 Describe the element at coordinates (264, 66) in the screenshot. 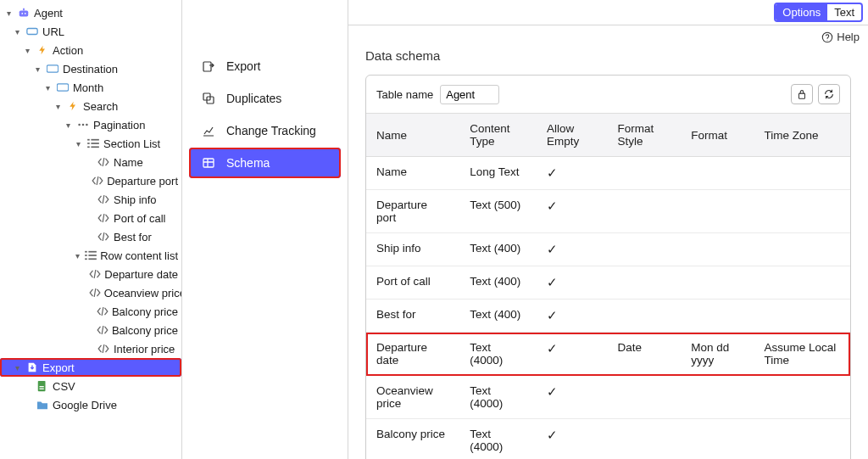

I see `nav-item-export: Export` at that location.